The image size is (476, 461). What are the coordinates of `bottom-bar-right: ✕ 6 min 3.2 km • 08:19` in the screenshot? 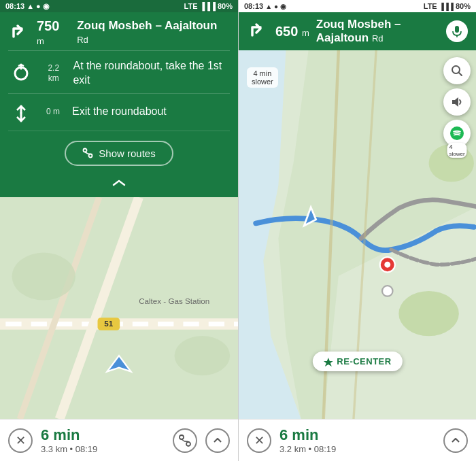 It's located at (358, 440).